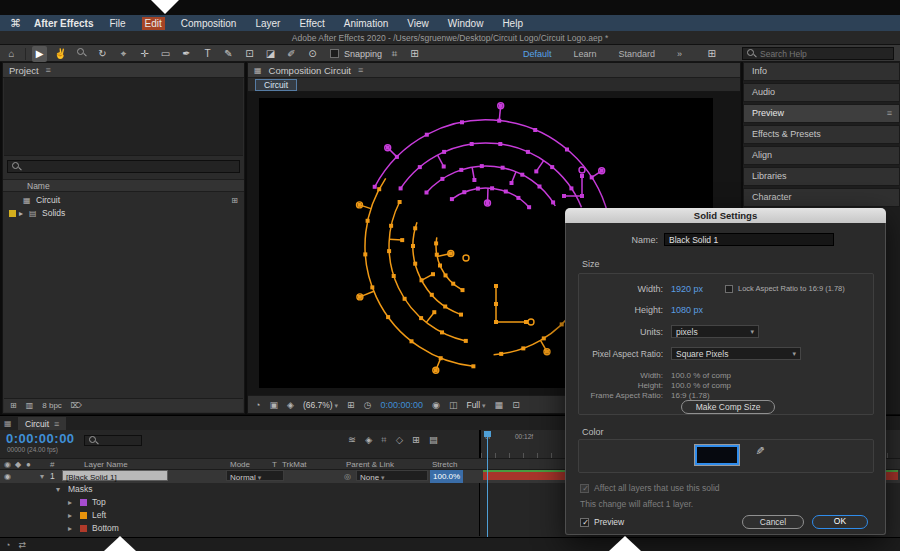 This screenshot has height=551, width=900. What do you see at coordinates (436, 405) in the screenshot?
I see `snapshot-icon: ◉` at bounding box center [436, 405].